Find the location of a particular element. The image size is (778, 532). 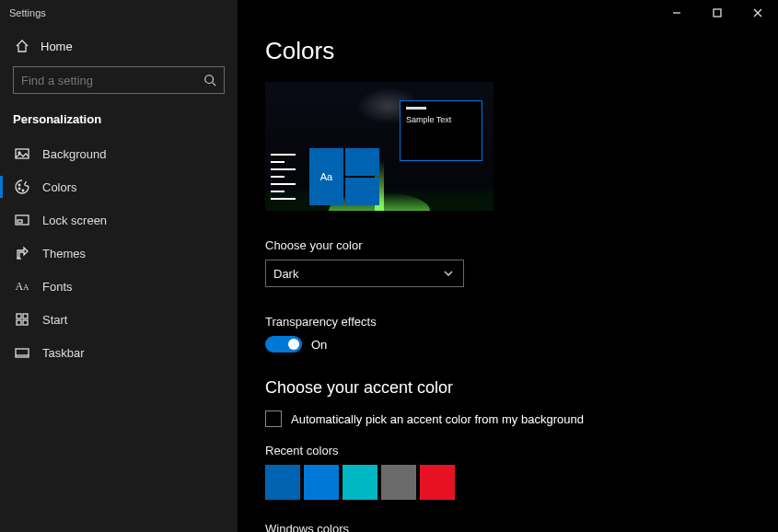

color-mode-value: Dark is located at coordinates (285, 274).